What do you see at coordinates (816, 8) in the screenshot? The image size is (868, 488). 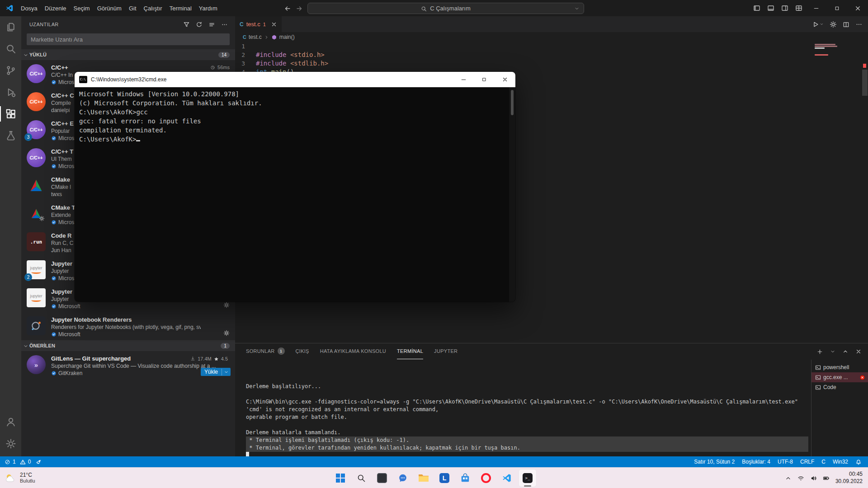 I see `window-minimize-button` at bounding box center [816, 8].